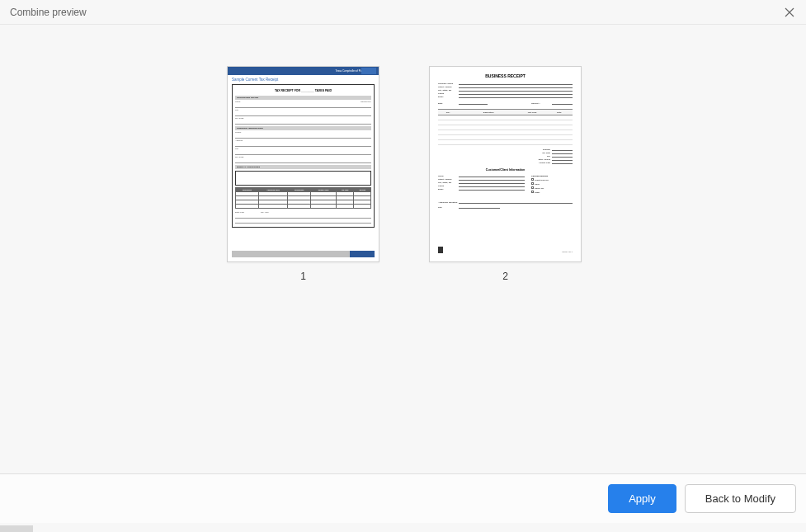 This screenshot has width=806, height=532. I want to click on doc2-clbl: Email, so click(449, 190).